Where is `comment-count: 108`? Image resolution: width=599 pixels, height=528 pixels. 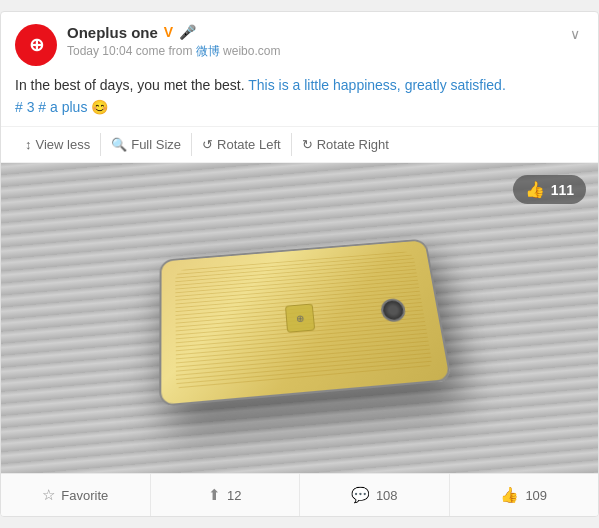 comment-count: 108 is located at coordinates (387, 496).